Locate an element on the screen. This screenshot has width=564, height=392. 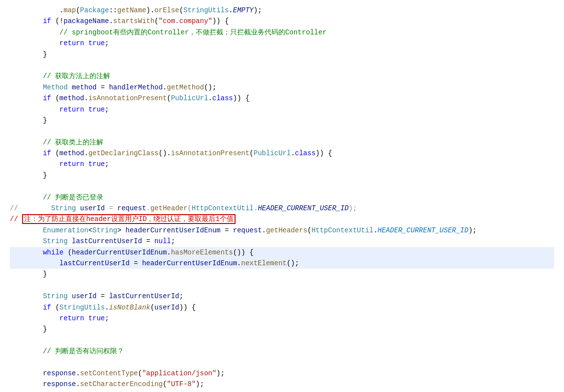
code-line: if (method.isAnnotationPresent(PublicUrl… is located at coordinates (282, 98).